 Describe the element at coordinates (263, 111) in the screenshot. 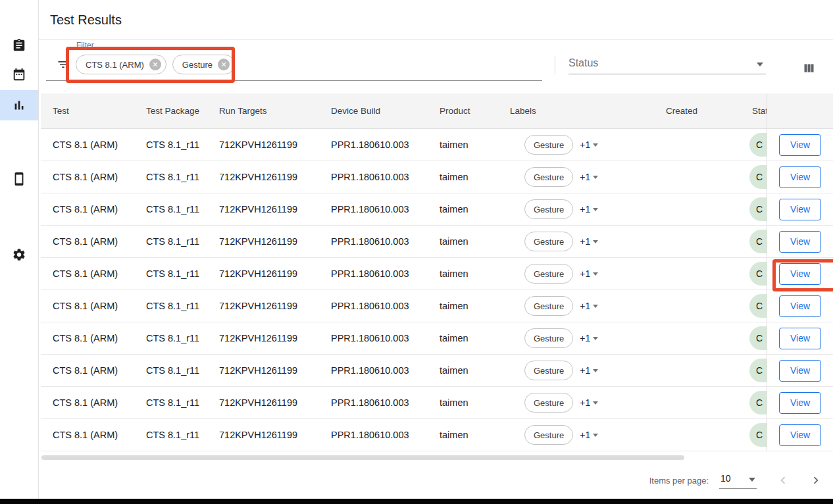

I see `column-header-run-targets: Run Targets` at that location.